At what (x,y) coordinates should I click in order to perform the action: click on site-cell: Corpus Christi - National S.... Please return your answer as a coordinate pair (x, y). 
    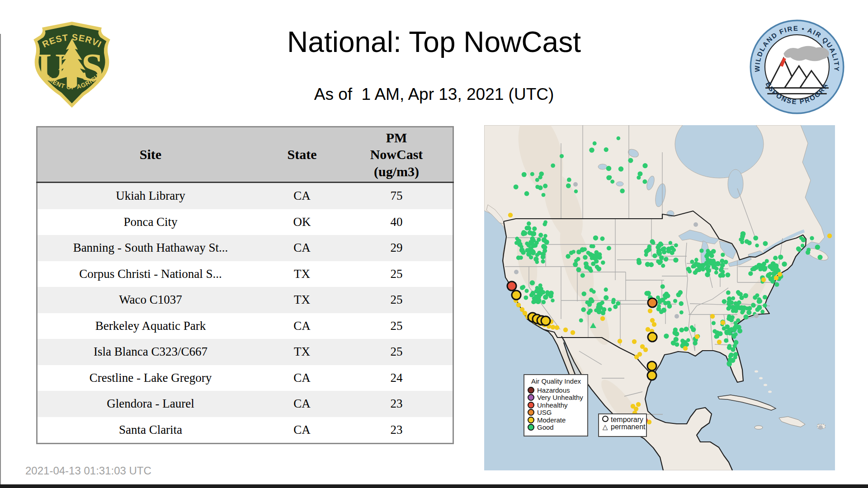
    Looking at the image, I should click on (151, 274).